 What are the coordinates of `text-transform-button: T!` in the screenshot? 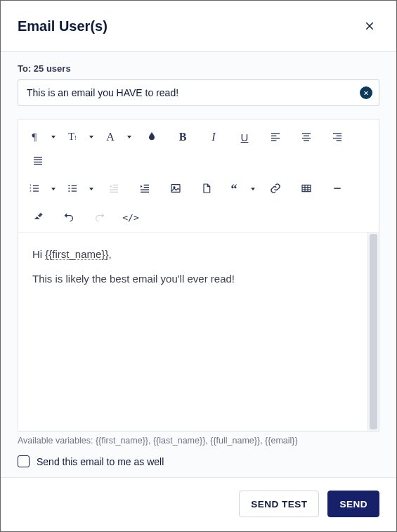 It's located at (72, 137).